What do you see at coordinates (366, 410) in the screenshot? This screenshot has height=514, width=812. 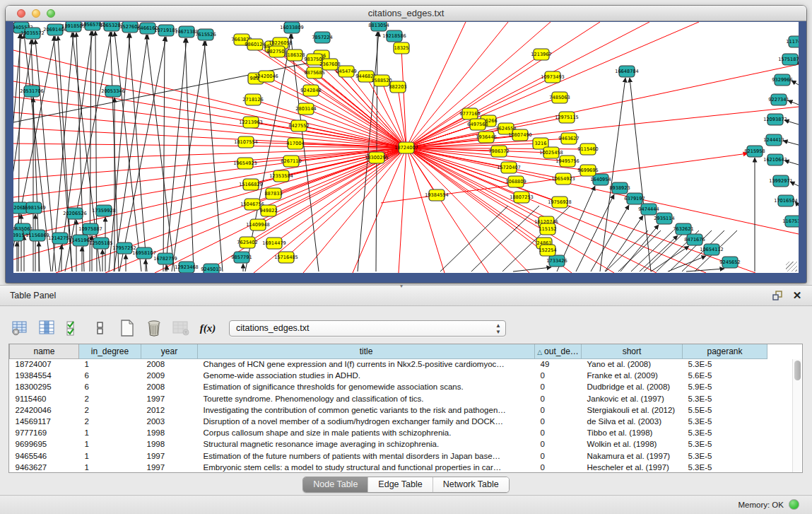 I see `table-cell: Investigating the contribution of common…` at bounding box center [366, 410].